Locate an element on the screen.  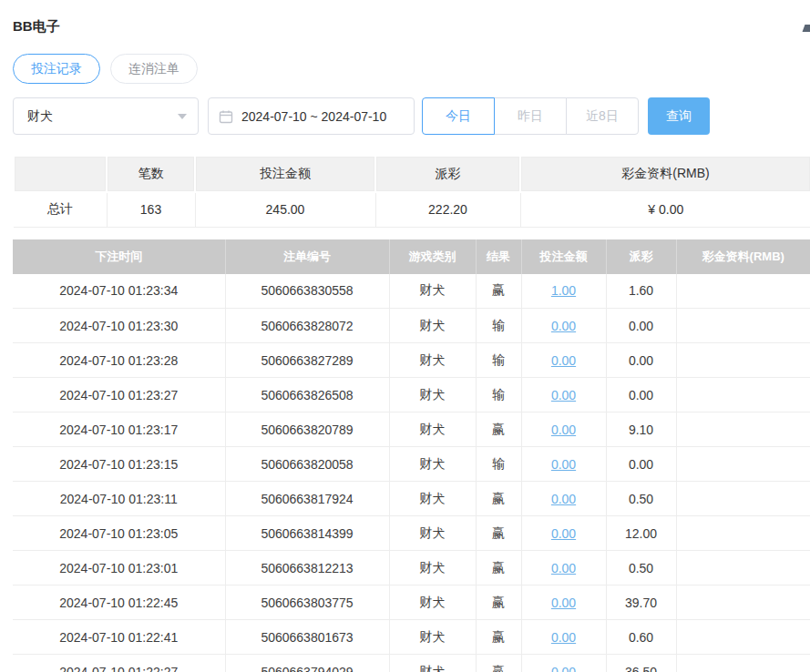
table-header-cell: 游戏类别 is located at coordinates (432, 257).